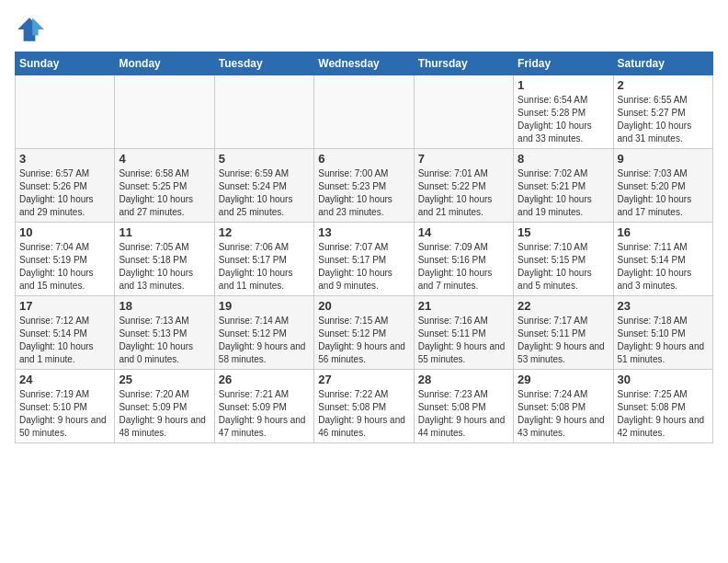 This screenshot has height=563, width=728. I want to click on day-info: Sunrise: 7:07 AM Sunset: 5:17 PM Dayligh…, so click(364, 267).